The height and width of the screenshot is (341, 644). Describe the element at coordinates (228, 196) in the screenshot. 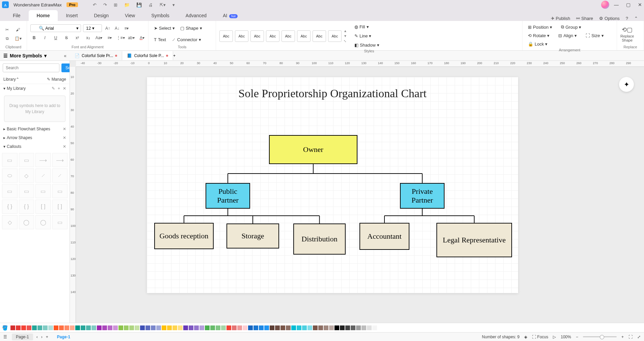

I see `org-node-public: Public Partner` at that location.